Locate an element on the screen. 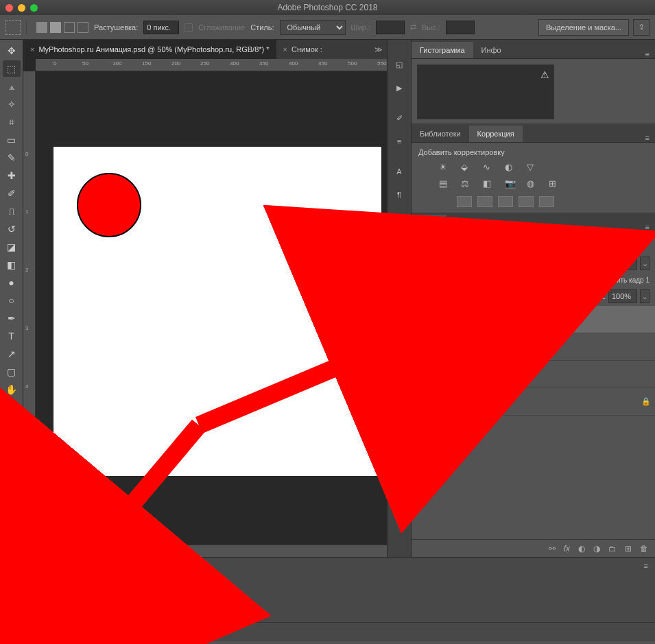 Image resolution: width=655 pixels, height=644 pixels. actions-panel-icon: ▶ is located at coordinates (399, 88).